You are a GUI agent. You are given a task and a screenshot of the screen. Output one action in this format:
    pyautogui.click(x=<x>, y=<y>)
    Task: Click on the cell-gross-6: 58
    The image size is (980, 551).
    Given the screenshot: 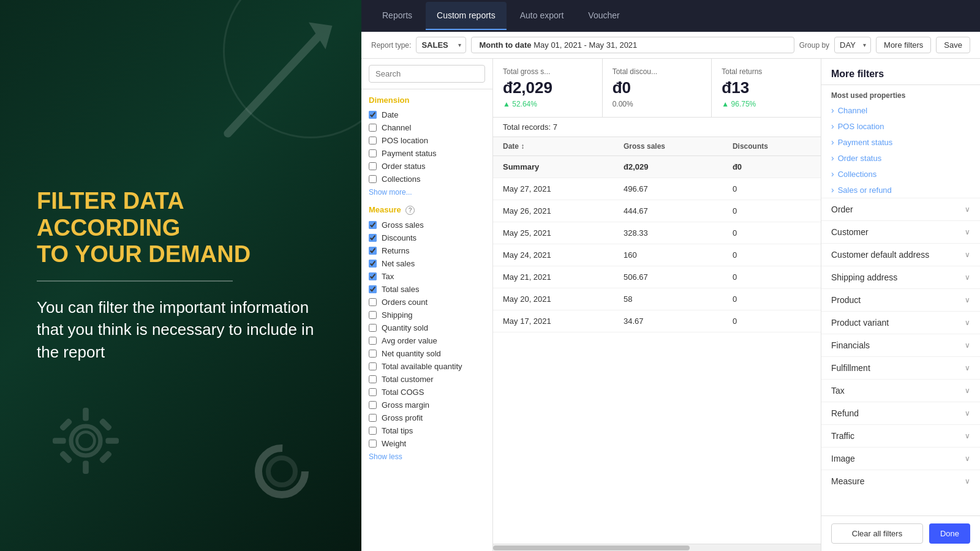 What is the action you would take?
    pyautogui.click(x=668, y=299)
    